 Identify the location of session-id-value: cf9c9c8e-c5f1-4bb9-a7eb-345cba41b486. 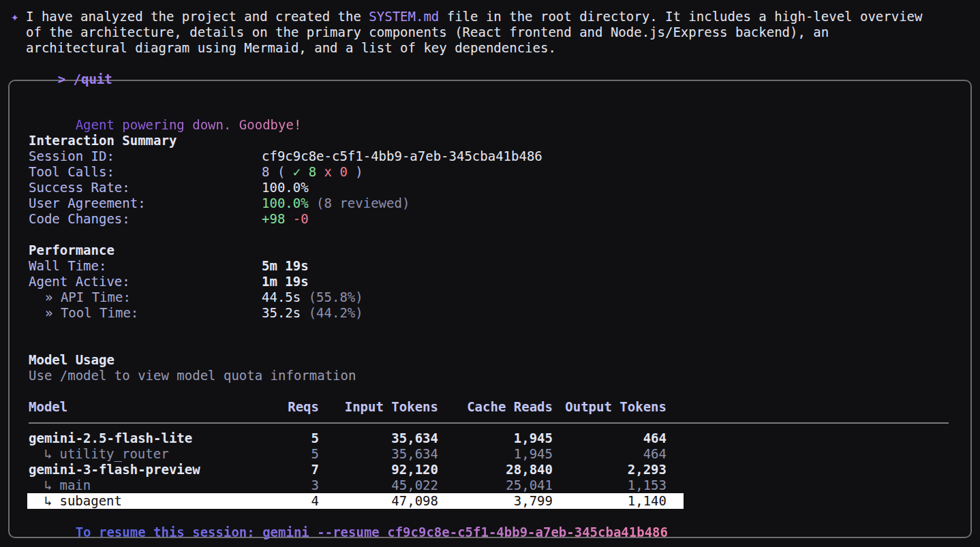
(402, 157).